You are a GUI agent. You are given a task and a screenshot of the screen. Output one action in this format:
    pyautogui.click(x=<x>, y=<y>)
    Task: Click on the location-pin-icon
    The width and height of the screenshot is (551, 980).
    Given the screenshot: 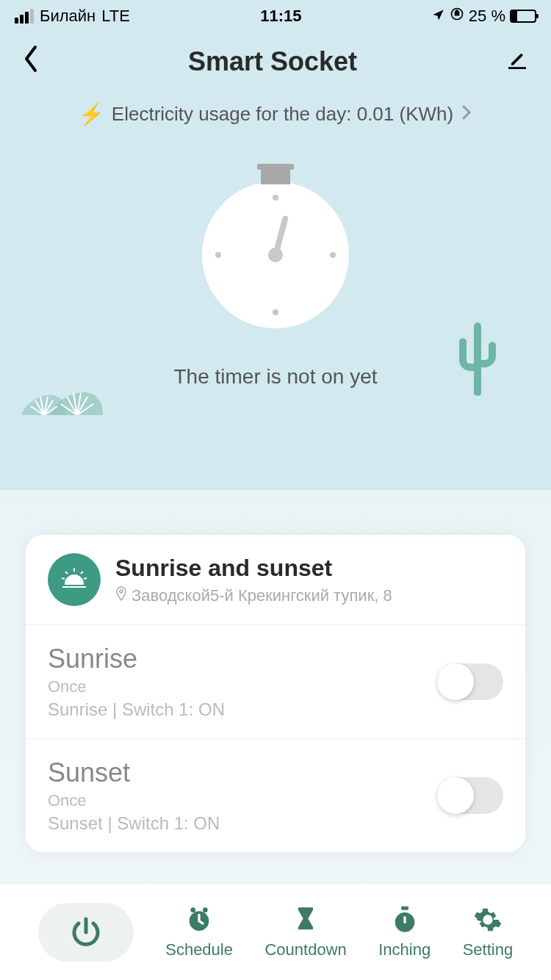 What is the action you would take?
    pyautogui.click(x=121, y=596)
    